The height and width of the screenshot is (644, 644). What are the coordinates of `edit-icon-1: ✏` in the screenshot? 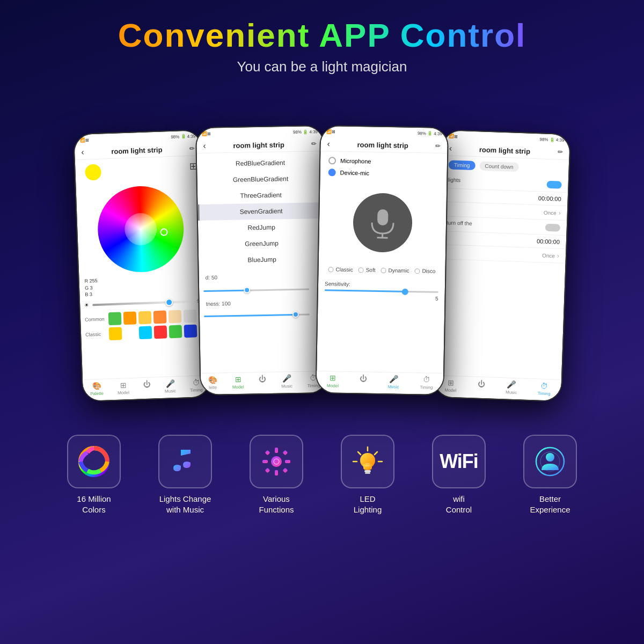 It's located at (192, 148).